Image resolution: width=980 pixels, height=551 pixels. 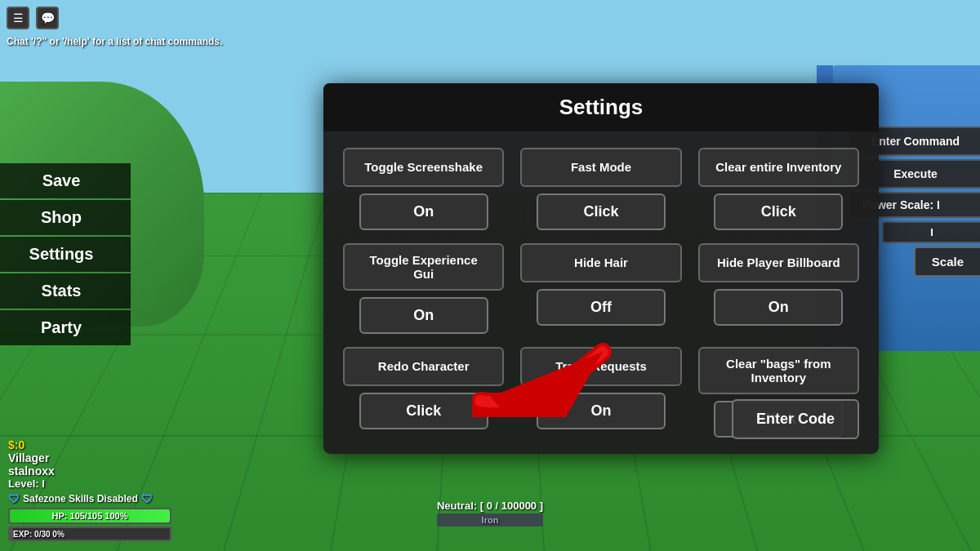 I want to click on menu-icon: ☰, so click(x=18, y=18).